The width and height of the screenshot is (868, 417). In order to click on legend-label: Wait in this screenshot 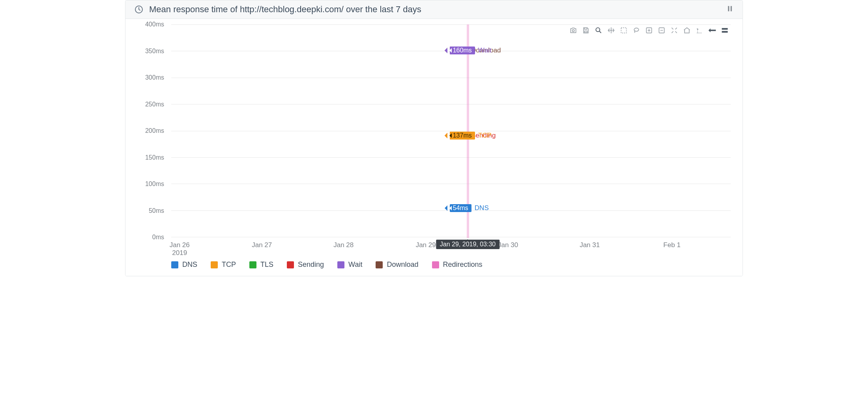, I will do `click(355, 265)`.